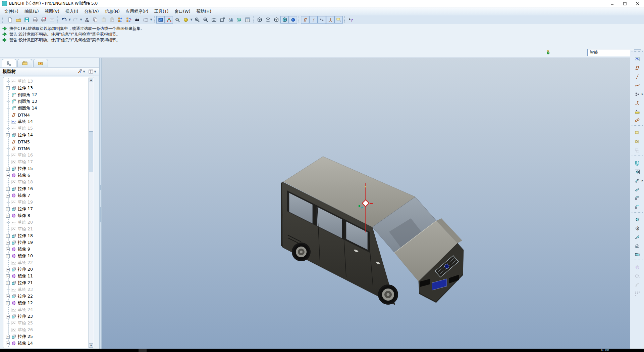 This screenshot has width=644, height=352. Describe the element at coordinates (46, 95) in the screenshot. I see `tree-item-倒圆角-12: 倒圆角 12` at that location.